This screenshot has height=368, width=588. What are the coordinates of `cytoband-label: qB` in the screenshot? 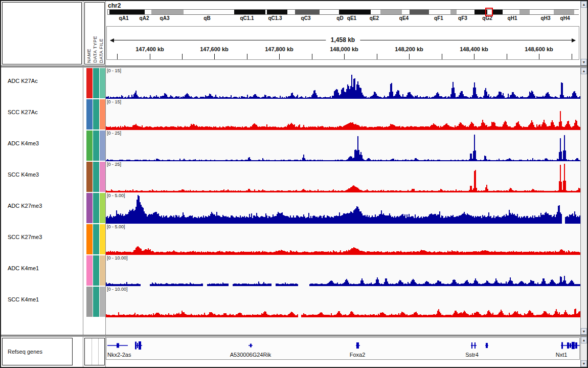 It's located at (207, 18).